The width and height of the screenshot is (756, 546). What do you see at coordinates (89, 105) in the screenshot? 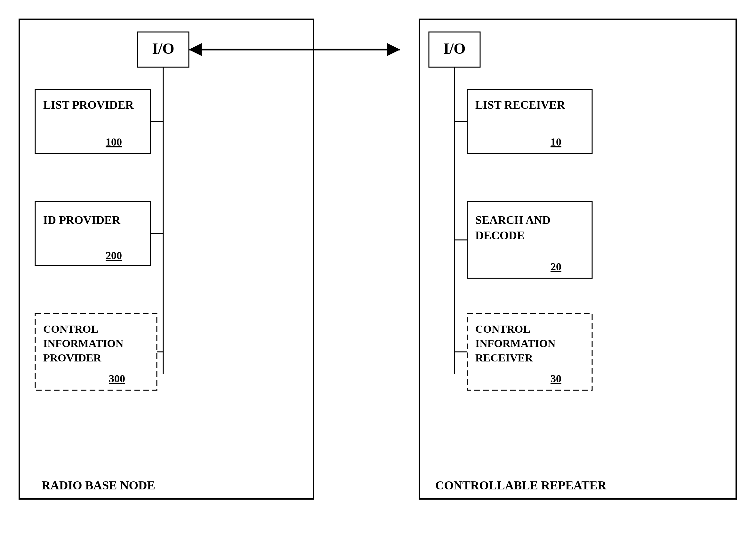
I see `list-provider-text: LIST PROVIDER` at bounding box center [89, 105].